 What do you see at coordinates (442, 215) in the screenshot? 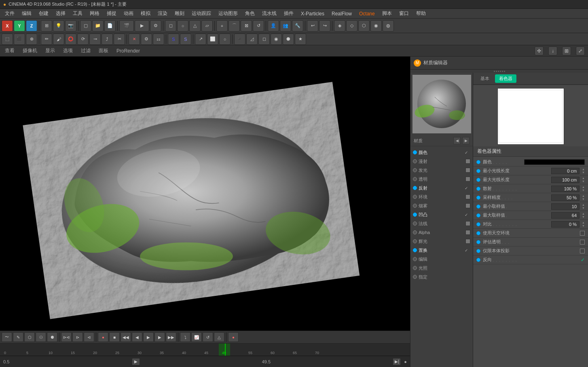
I see `channel-bump: 凹凸 ✓` at bounding box center [442, 215].